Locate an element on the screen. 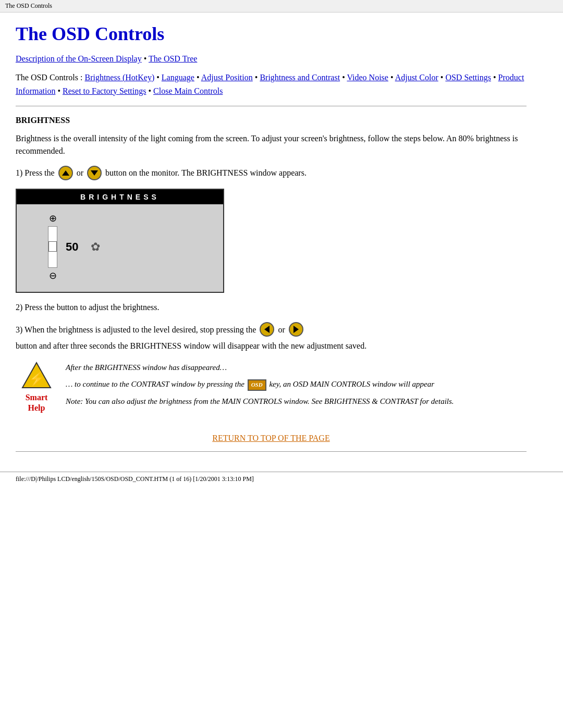  return-link-anchor: RETURN TO TOP OF THE PAGE is located at coordinates (271, 438).